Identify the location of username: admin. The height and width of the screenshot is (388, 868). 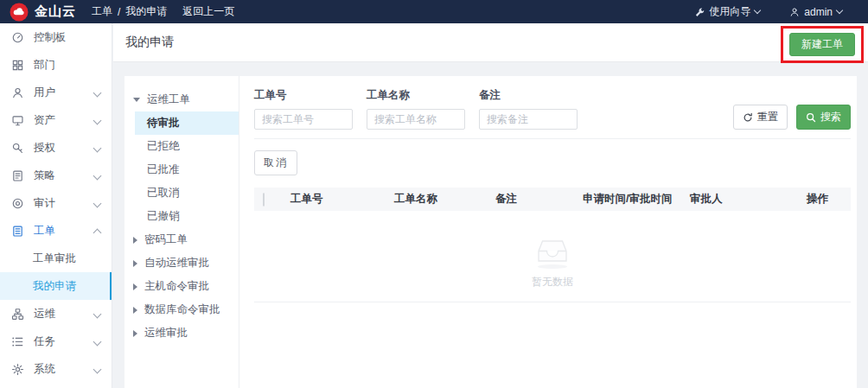
(818, 12).